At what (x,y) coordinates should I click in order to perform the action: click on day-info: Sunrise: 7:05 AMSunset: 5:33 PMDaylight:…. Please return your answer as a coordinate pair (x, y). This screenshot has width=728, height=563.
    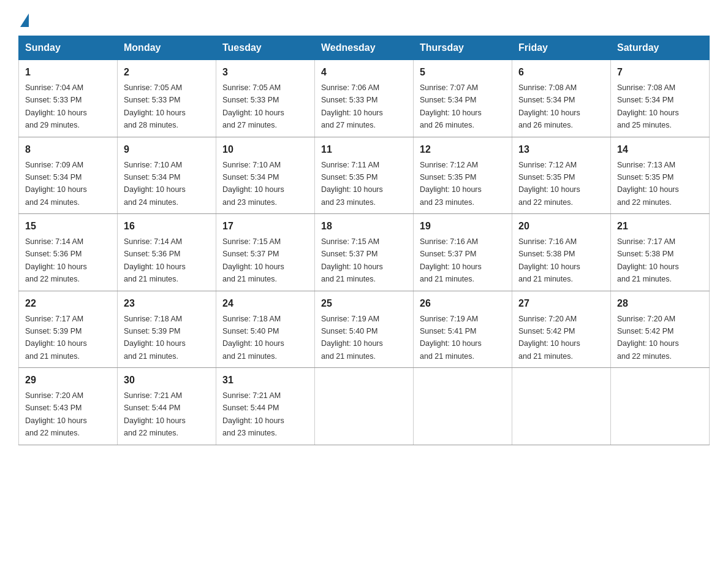
    Looking at the image, I should click on (154, 107).